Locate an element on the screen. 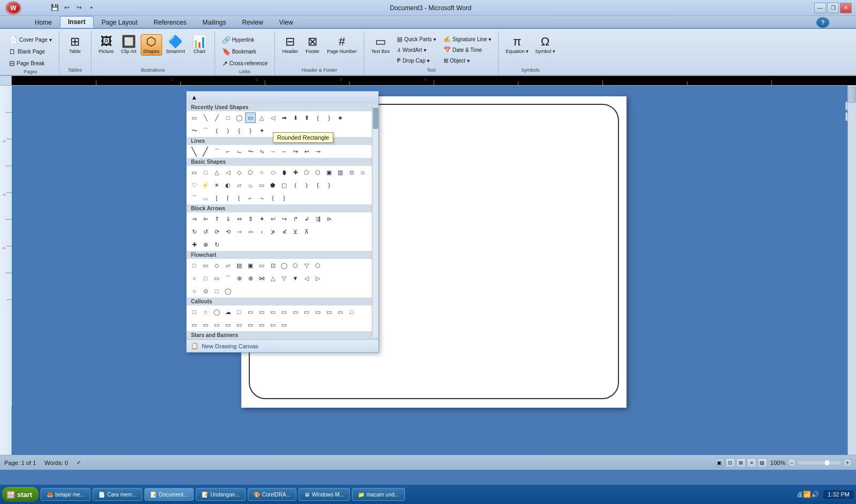 Image resolution: width=856 pixels, height=504 pixels. ba-callout-r: ⊁ is located at coordinates (273, 232).